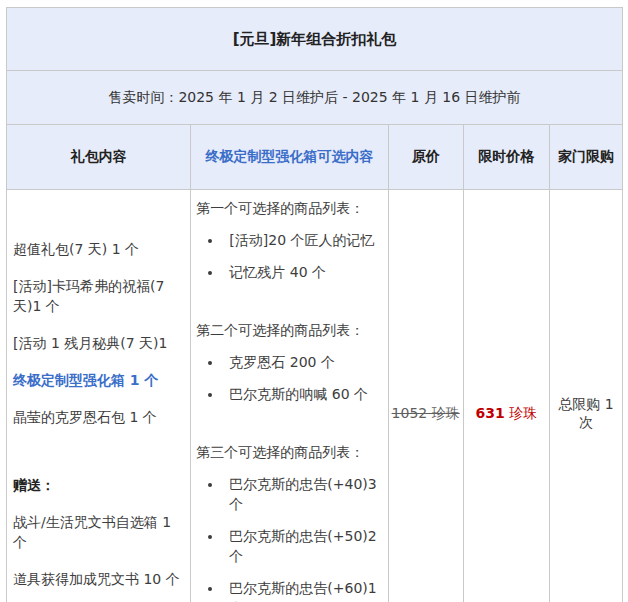  I want to click on option-item: 巴尔克斯的忠告(+40)3 个, so click(303, 494).